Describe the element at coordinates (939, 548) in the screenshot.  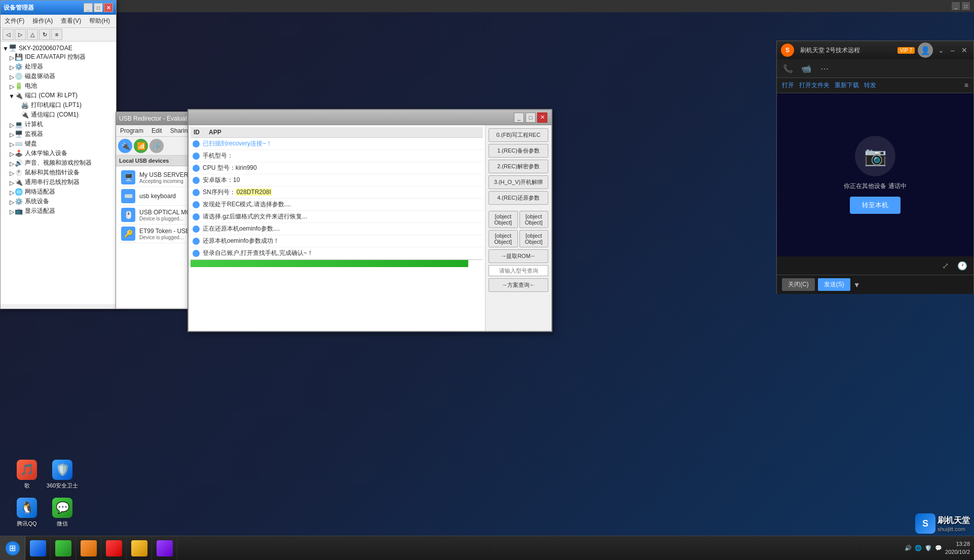
I see `systray-icon-4: 💬` at that location.